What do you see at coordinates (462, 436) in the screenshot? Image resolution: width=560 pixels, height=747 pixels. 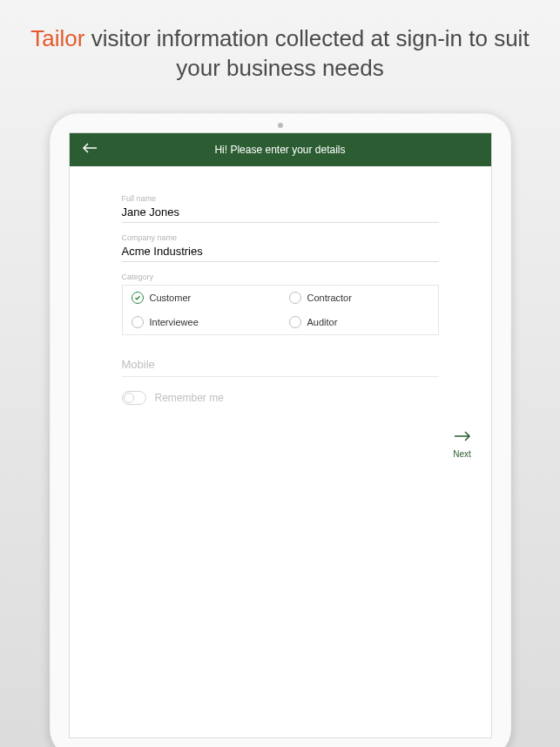 I see `arrow-right-icon` at bounding box center [462, 436].